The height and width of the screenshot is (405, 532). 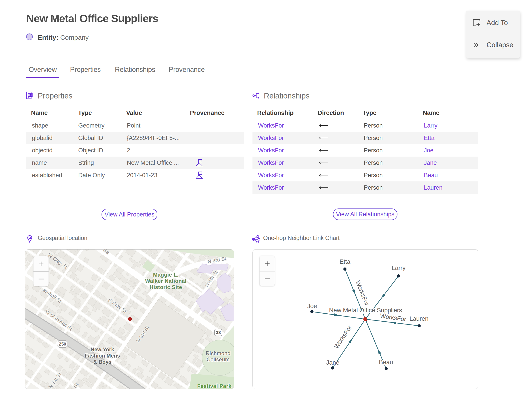 What do you see at coordinates (218, 359) in the screenshot?
I see `svg-text: Coliseum` at bounding box center [218, 359].